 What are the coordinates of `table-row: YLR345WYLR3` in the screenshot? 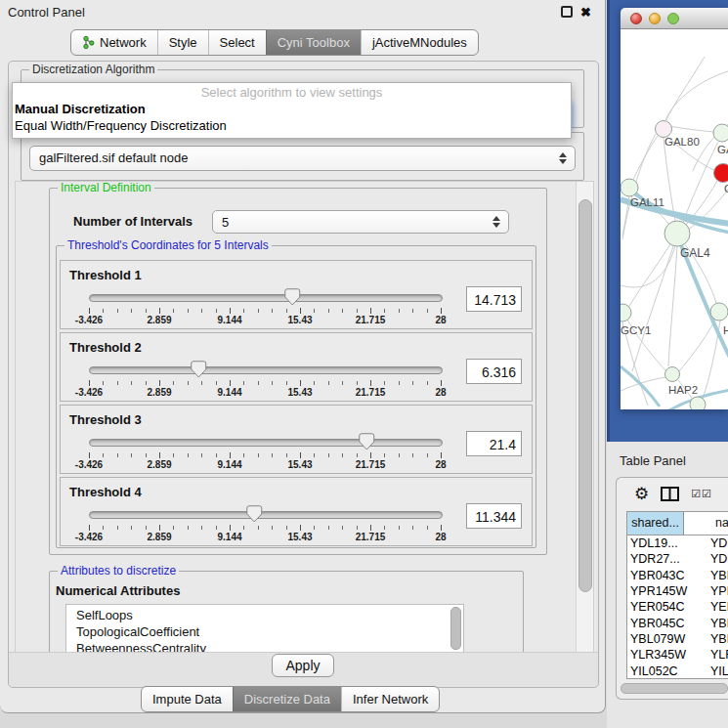 It's located at (678, 655).